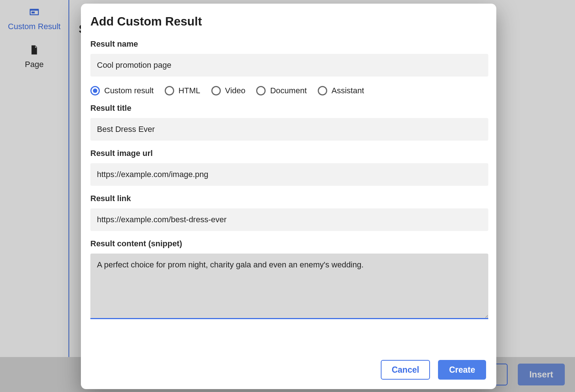 This screenshot has width=575, height=392. Describe the element at coordinates (289, 175) in the screenshot. I see `result-image-url-input` at that location.